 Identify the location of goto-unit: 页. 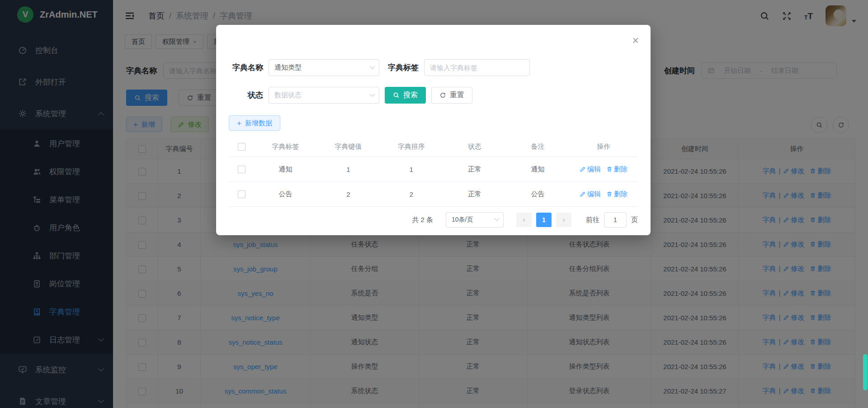
(635, 220).